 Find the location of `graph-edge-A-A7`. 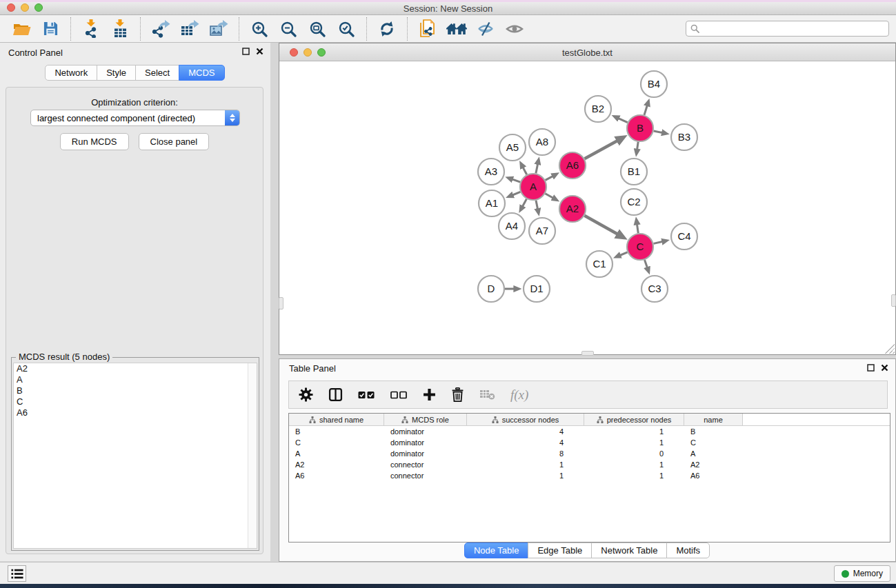

graph-edge-A-A7 is located at coordinates (537, 207).